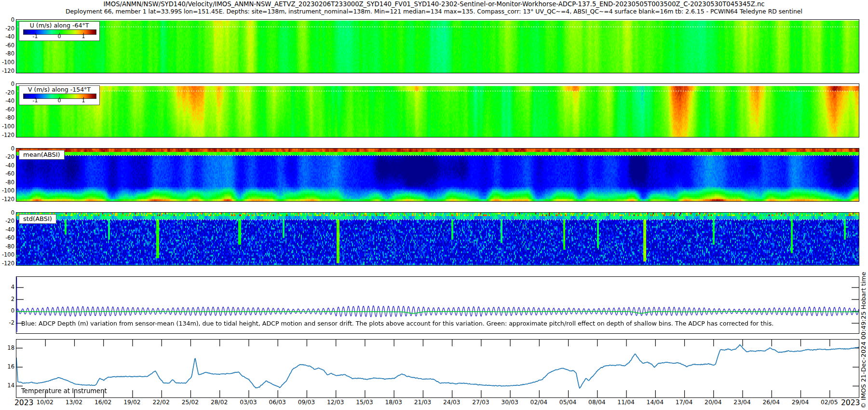 This screenshot has width=868, height=410. Describe the element at coordinates (597, 402) in the screenshot. I see `x-tick-label: 08/04` at that location.